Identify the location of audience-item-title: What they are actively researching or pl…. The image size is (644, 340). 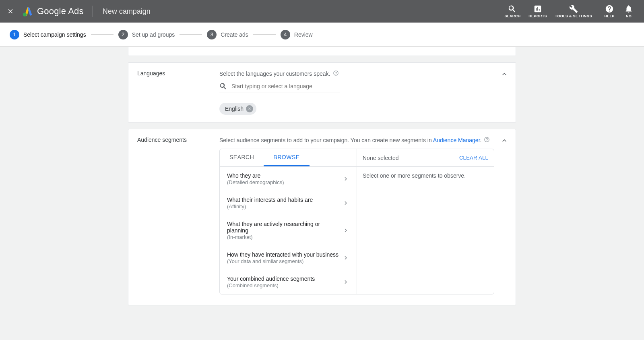
(285, 227).